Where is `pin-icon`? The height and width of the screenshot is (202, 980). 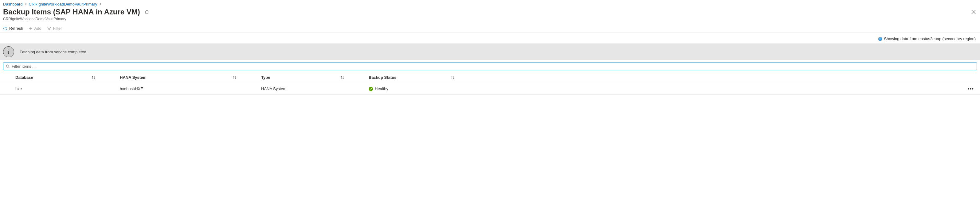
pin-icon is located at coordinates (147, 12).